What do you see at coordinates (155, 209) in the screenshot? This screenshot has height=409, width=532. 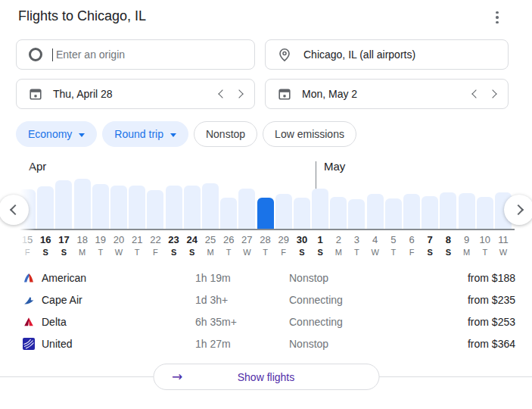 I see `chart-day-apr-22: 22F` at bounding box center [155, 209].